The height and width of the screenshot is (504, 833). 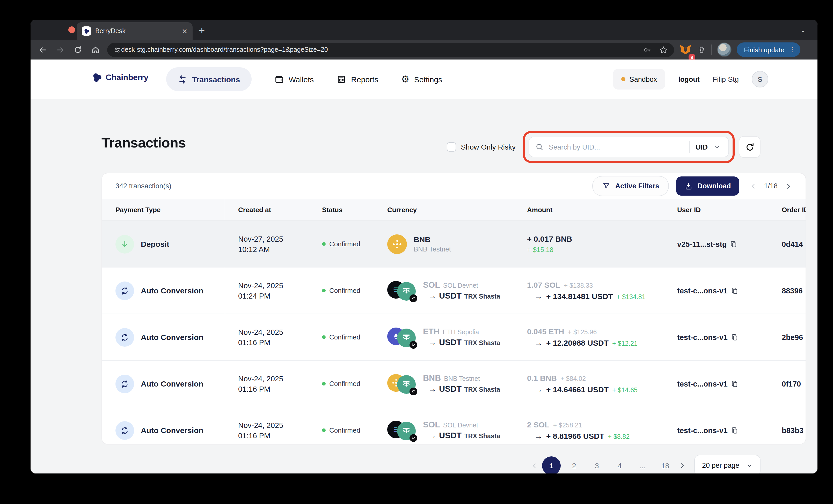 I want to click on sandbox-dot-icon, so click(x=623, y=79).